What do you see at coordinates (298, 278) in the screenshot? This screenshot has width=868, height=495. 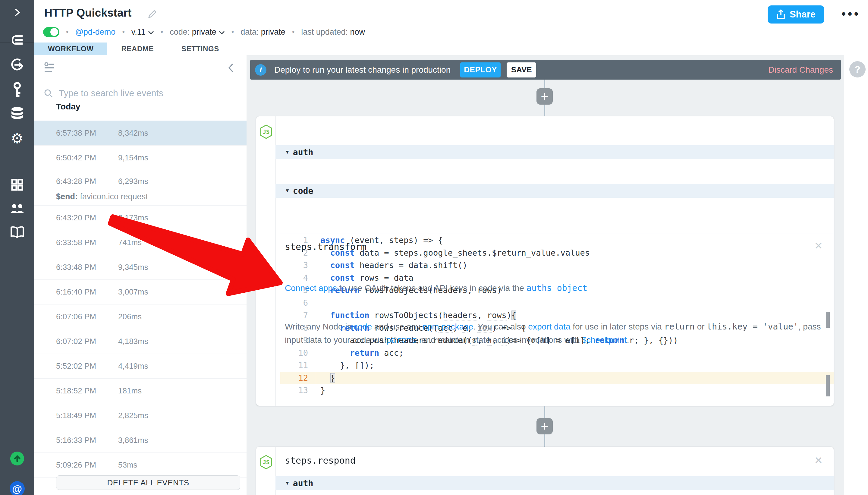 I see `line-number: 4` at bounding box center [298, 278].